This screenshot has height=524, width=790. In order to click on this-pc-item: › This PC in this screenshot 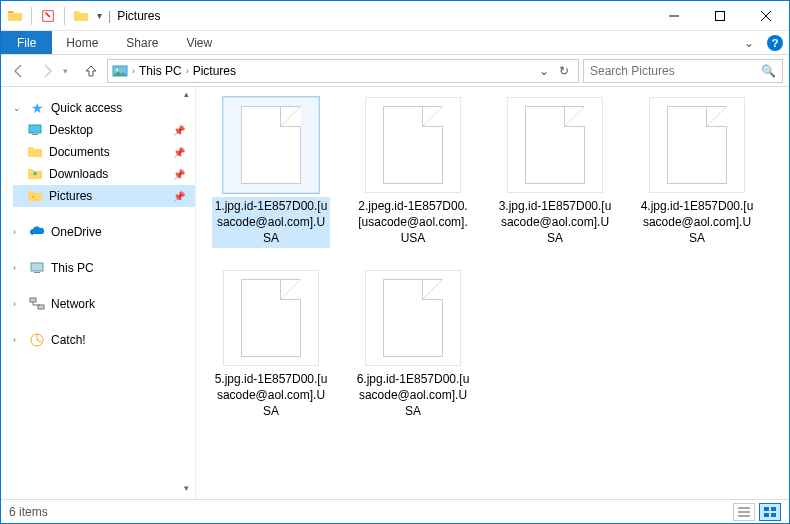, I will do `click(104, 268)`.